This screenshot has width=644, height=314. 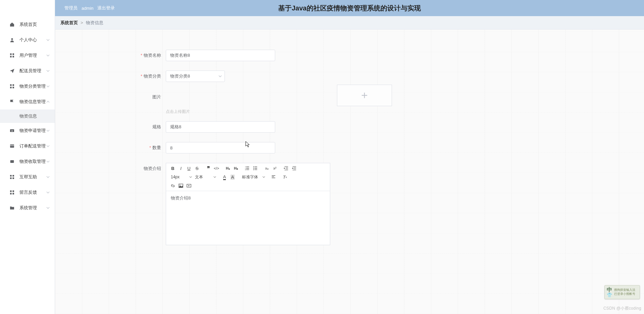 What do you see at coordinates (189, 168) in the screenshot?
I see `underline-button: U` at bounding box center [189, 168].